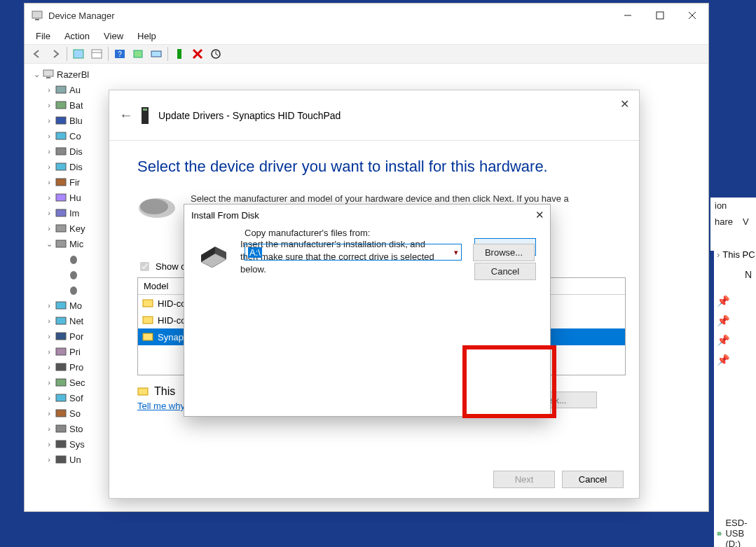 The width and height of the screenshot is (756, 547). I want to click on tree-node-label: Sys, so click(77, 444).